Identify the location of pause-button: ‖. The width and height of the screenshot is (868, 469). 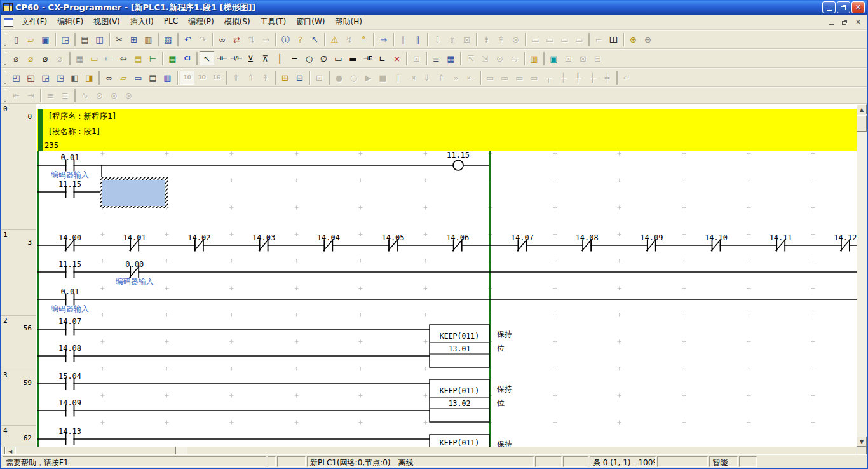
(418, 39).